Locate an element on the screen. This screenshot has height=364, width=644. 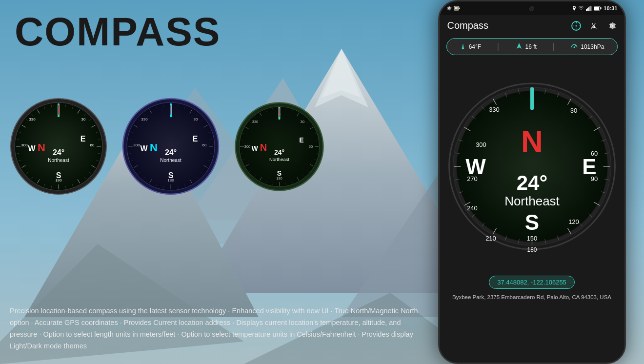
app-description: Precision location-based compass using t… is located at coordinates (215, 329).